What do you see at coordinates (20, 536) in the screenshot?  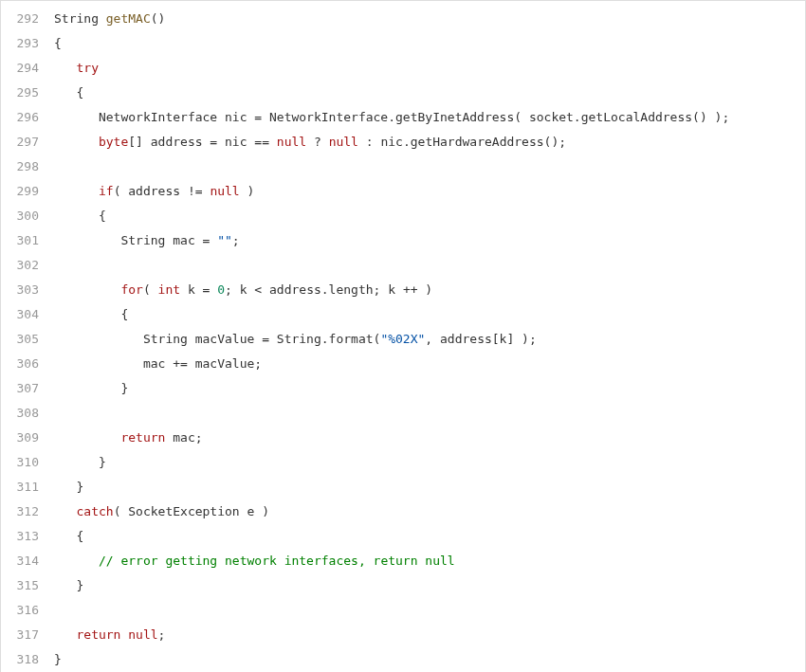 I see `line-number: 313` at bounding box center [20, 536].